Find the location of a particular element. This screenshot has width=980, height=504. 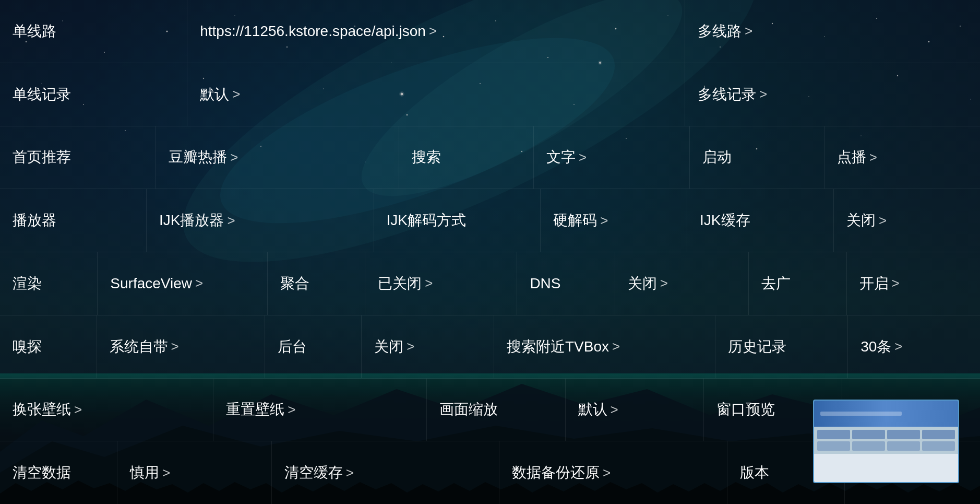

change-wallpaper-label: 换张壁纸 is located at coordinates (42, 409).